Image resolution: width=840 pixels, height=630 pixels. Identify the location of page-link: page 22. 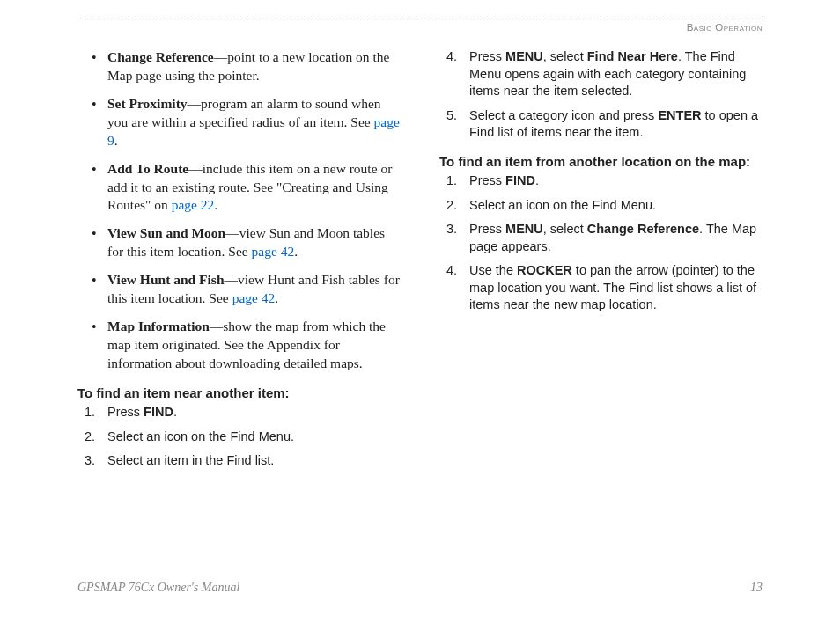
(194, 204).